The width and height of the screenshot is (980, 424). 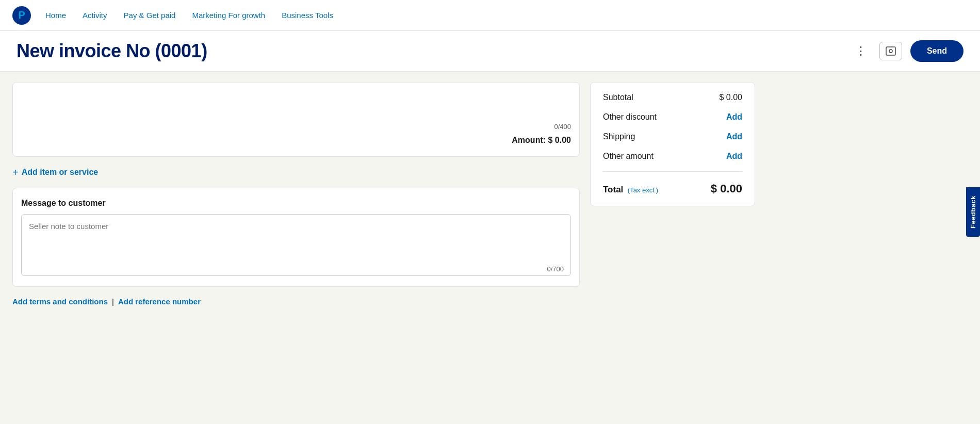 What do you see at coordinates (56, 15) in the screenshot?
I see `nav-home: Home` at bounding box center [56, 15].